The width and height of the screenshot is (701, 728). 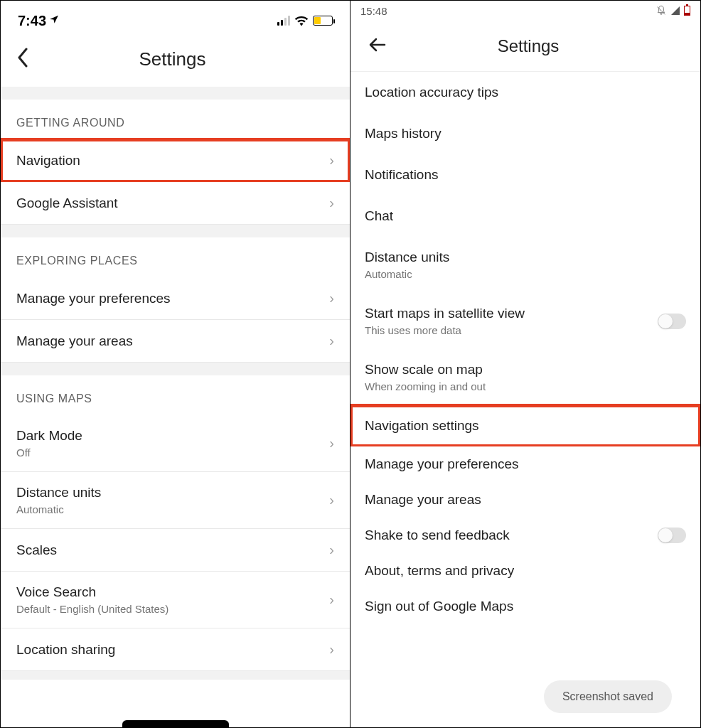 What do you see at coordinates (525, 92) in the screenshot?
I see `row-location-accuracy: Location accuracy tips` at bounding box center [525, 92].